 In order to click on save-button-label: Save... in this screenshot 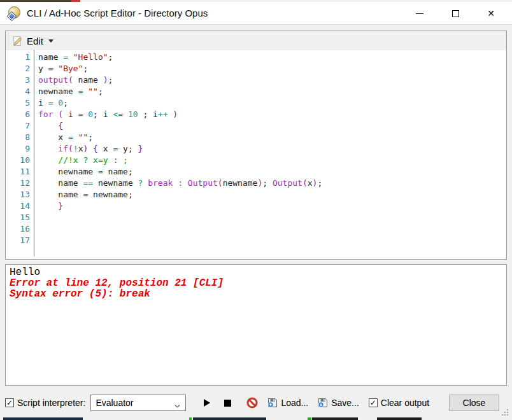, I will do `click(345, 403)`.